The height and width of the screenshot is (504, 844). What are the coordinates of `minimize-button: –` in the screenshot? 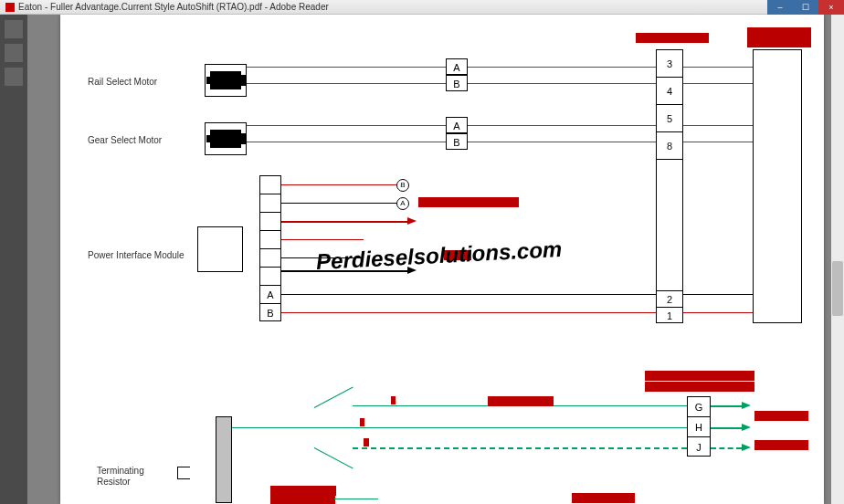 It's located at (780, 7).